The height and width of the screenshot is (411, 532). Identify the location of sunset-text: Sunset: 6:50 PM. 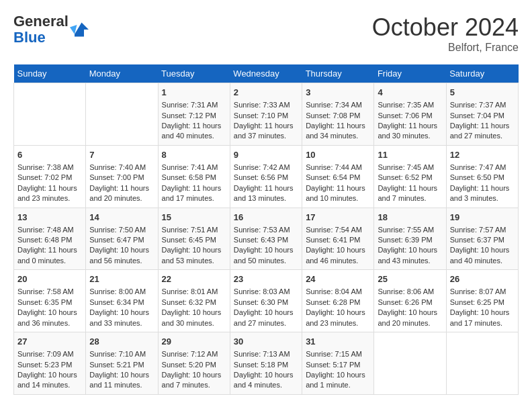
(482, 177).